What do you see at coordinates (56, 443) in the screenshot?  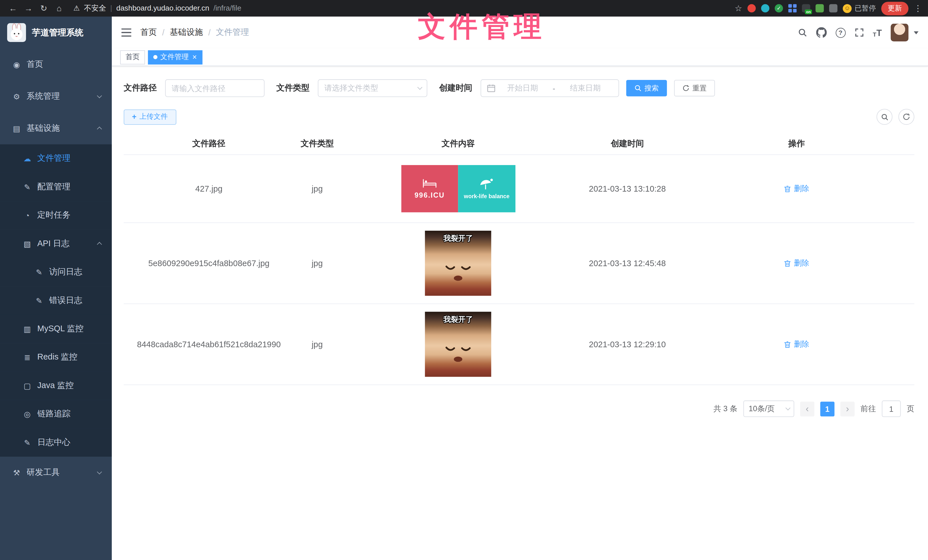 I see `sidebar-item-log-center: ✎日志中心` at bounding box center [56, 443].